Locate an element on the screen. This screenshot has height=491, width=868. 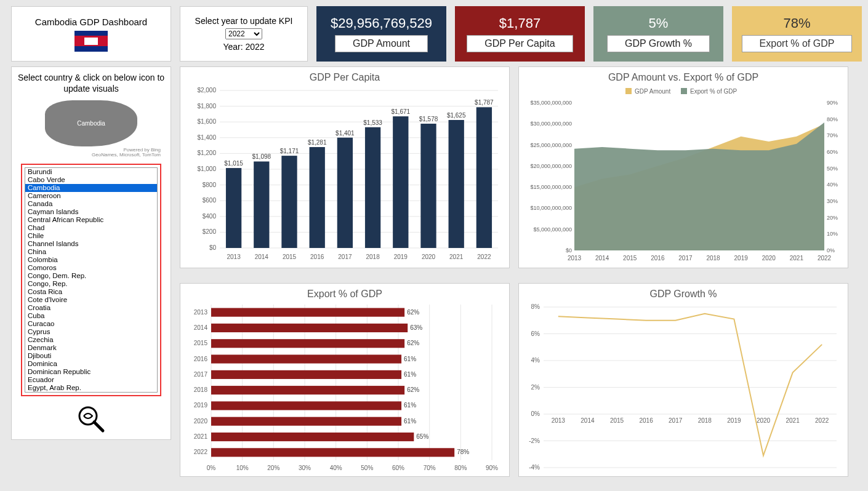
country-option: Dominica is located at coordinates (91, 364).